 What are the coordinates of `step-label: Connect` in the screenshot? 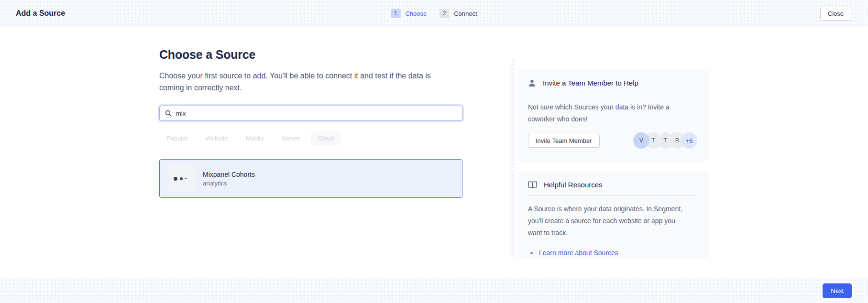 It's located at (465, 13).